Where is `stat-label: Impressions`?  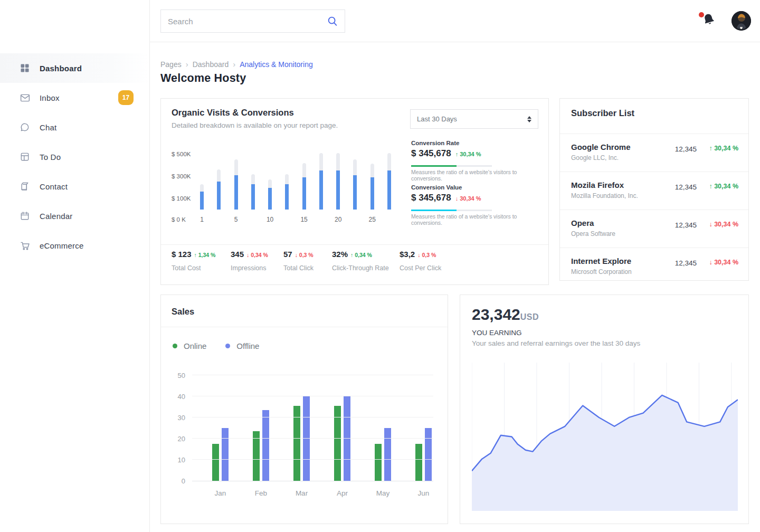 stat-label: Impressions is located at coordinates (249, 268).